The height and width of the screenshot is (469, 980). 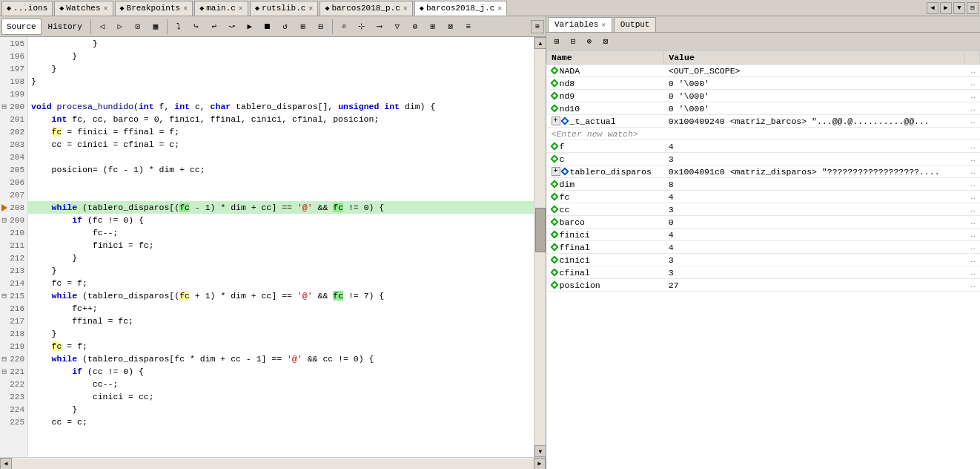 What do you see at coordinates (196, 27) in the screenshot?
I see `tb-next-btn: ⤷` at bounding box center [196, 27].